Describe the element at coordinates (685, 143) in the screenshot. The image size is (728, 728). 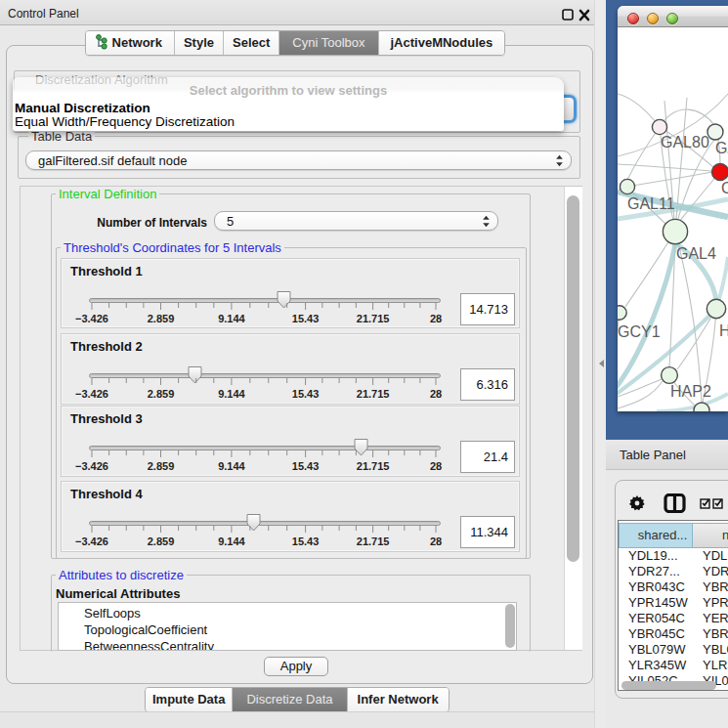
I see `svg-text: GAL80` at that location.